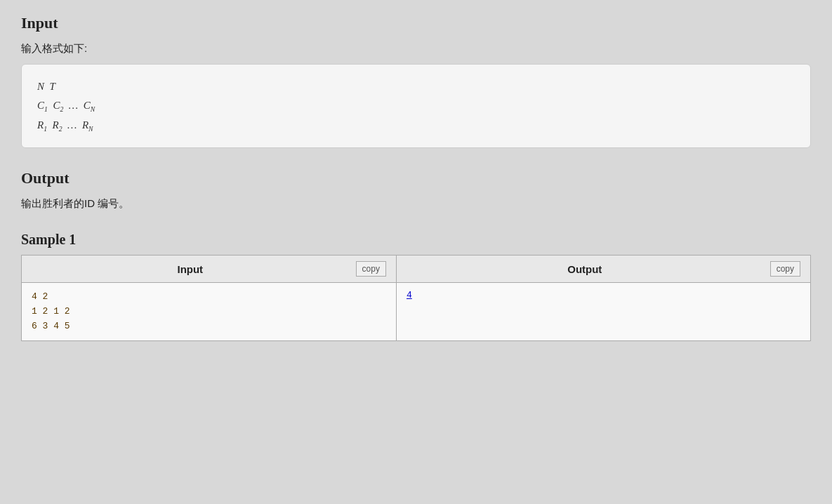 This screenshot has height=504, width=832. What do you see at coordinates (416, 240) in the screenshot?
I see `sample-1-title: Sample 1` at bounding box center [416, 240].